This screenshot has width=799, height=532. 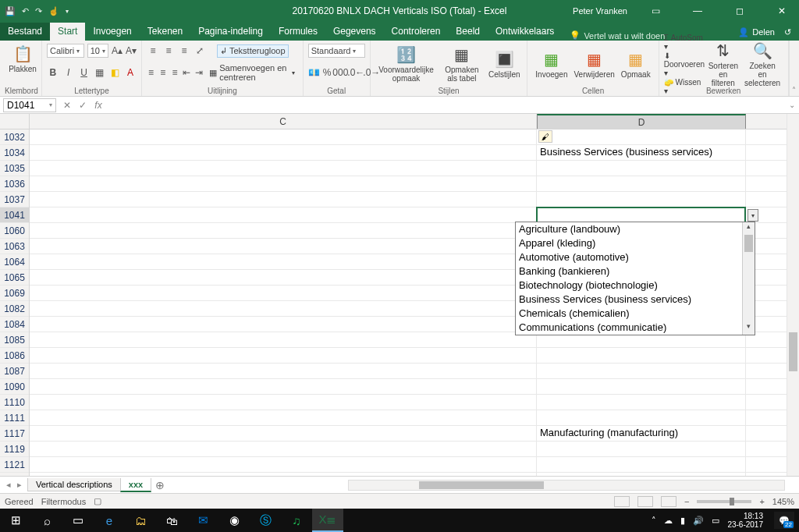 I want to click on macro-record-icon: ▢, so click(x=98, y=501).